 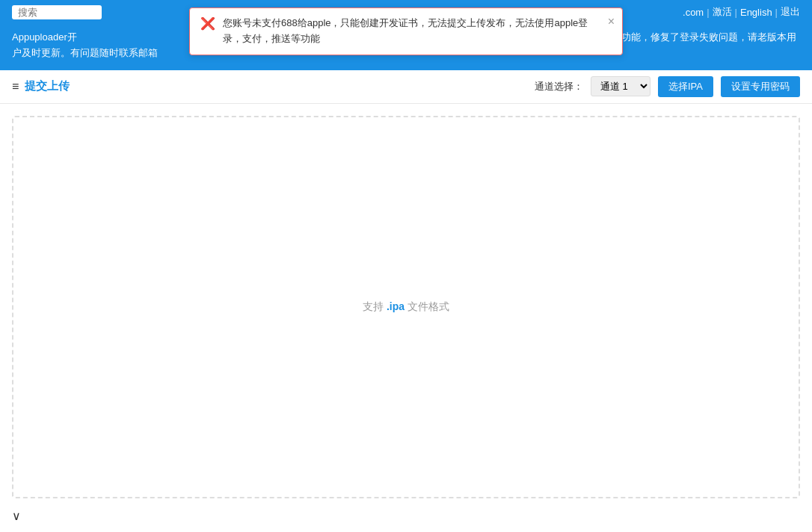 I want to click on alert-message: 您账号未支付688给apple，只能创建开发证书，无法提交上传发布，无法使用ap…, so click(x=409, y=31).